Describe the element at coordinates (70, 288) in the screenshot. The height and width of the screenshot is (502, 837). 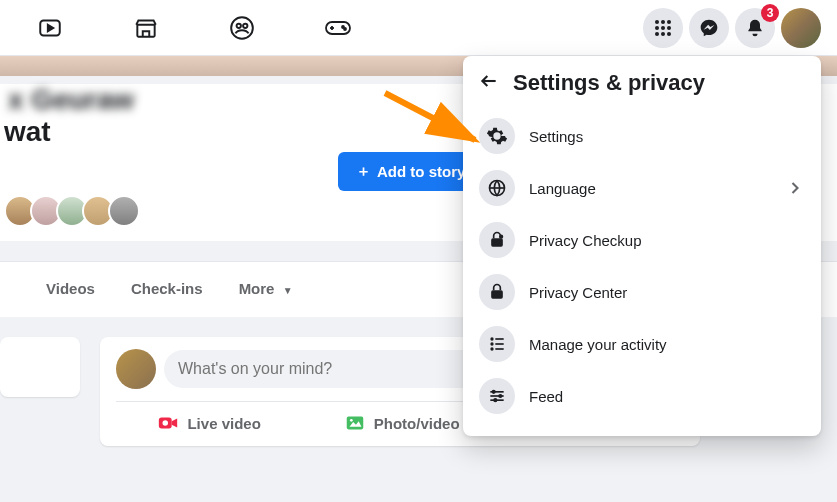
I see `tab-videos: Videos` at that location.